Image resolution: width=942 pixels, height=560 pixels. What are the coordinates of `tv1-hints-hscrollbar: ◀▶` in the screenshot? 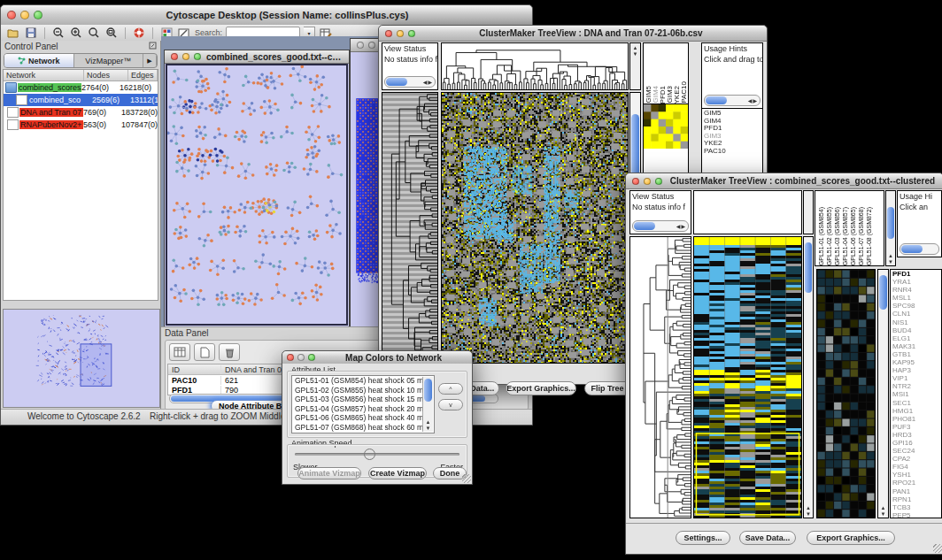 It's located at (732, 101).